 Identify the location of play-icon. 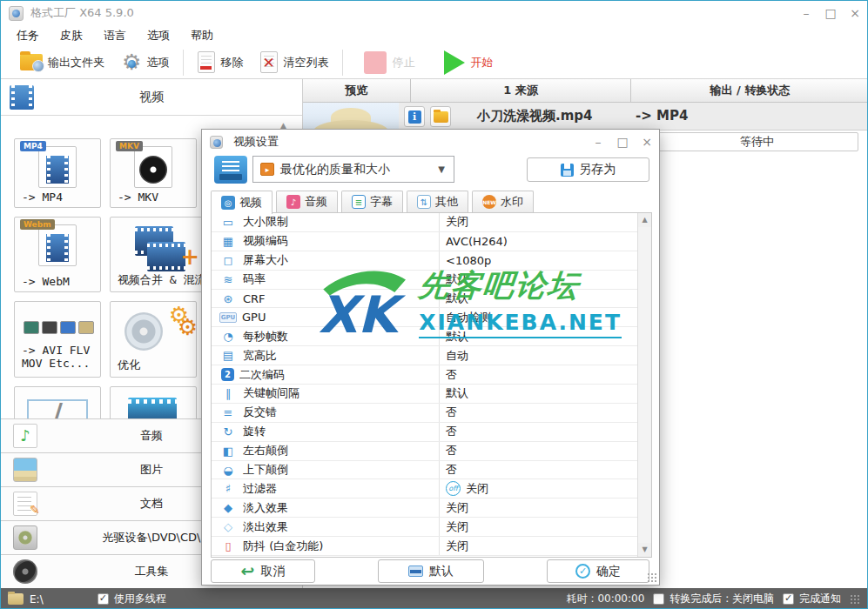
(454, 63).